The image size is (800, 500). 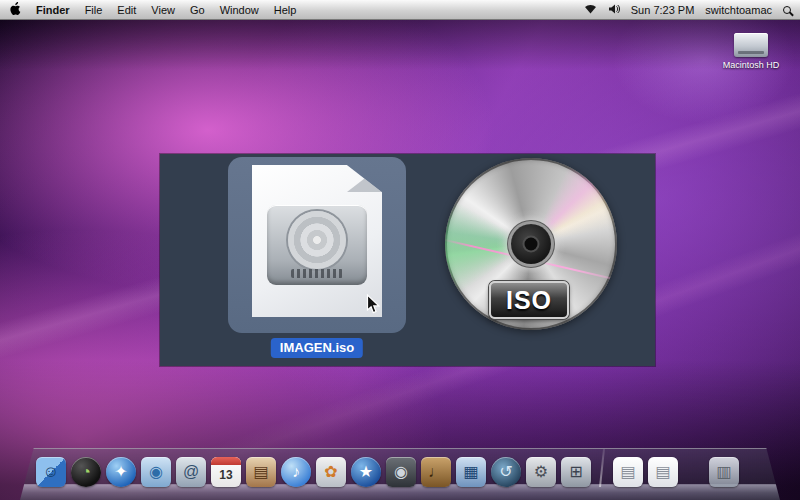 What do you see at coordinates (751, 52) in the screenshot?
I see `desktop-icon-macintosh-hd: Macintosh HD` at bounding box center [751, 52].